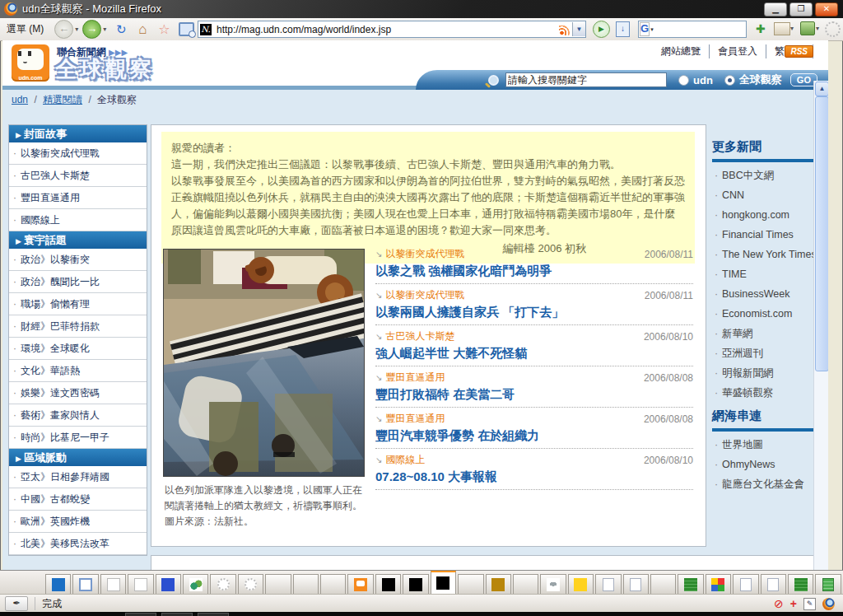 This screenshot has width=843, height=616. Describe the element at coordinates (534, 313) in the screenshot. I see `article-title: 以黎兩國人擁護自家兵 「打下去」` at that location.